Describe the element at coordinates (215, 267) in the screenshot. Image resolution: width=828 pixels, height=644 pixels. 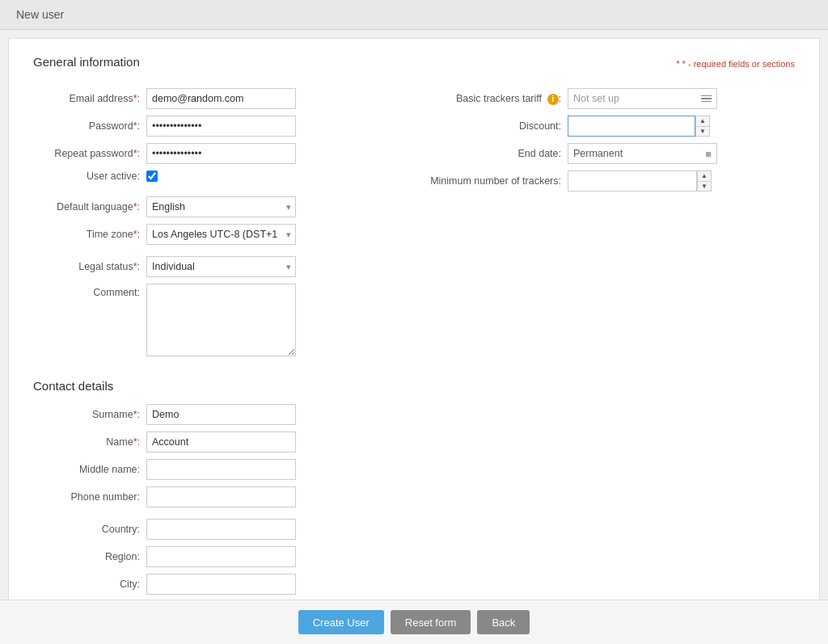
I see `legal-status-row: Legal status*: Individual Company` at that location.